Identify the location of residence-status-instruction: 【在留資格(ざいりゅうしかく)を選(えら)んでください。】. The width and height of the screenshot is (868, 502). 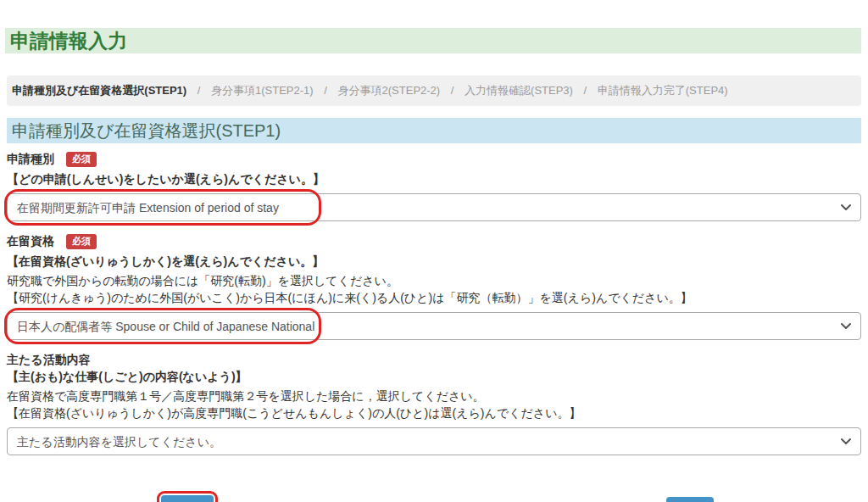
(434, 261).